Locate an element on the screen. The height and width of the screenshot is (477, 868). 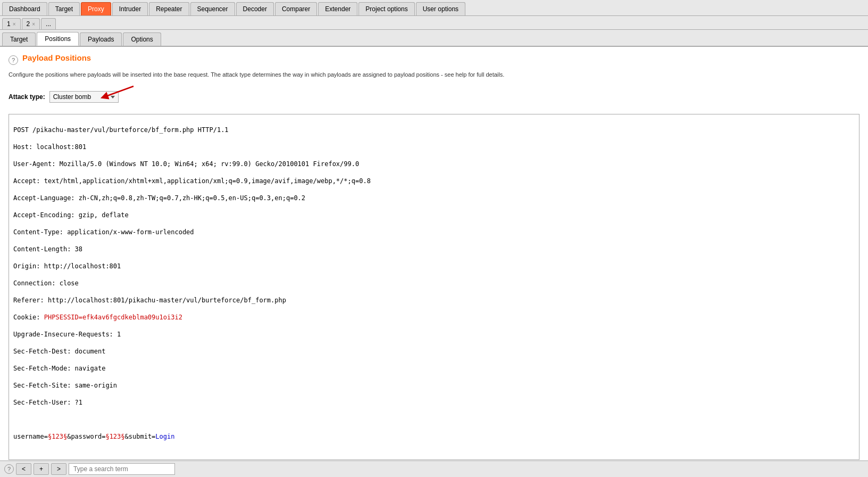
req-line-11: Referer: http://localhost:801/pikachu-ma… is located at coordinates (434, 300).